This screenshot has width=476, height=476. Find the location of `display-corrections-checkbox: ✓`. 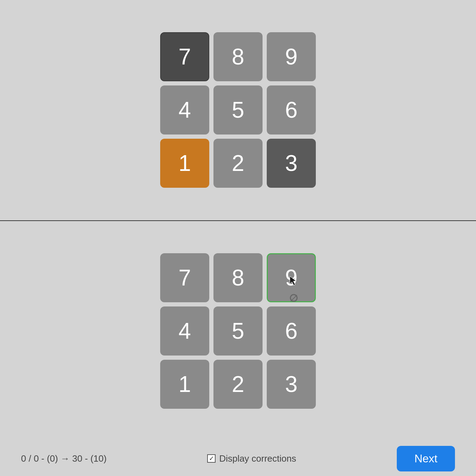

display-corrections-checkbox: ✓ is located at coordinates (211, 458).